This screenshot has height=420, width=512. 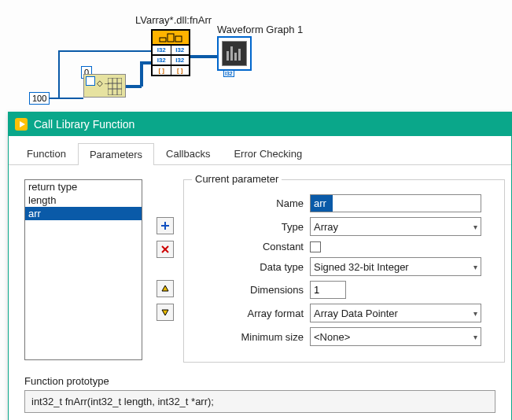 I want to click on initialize-array-node: ◇→, so click(x=105, y=86).